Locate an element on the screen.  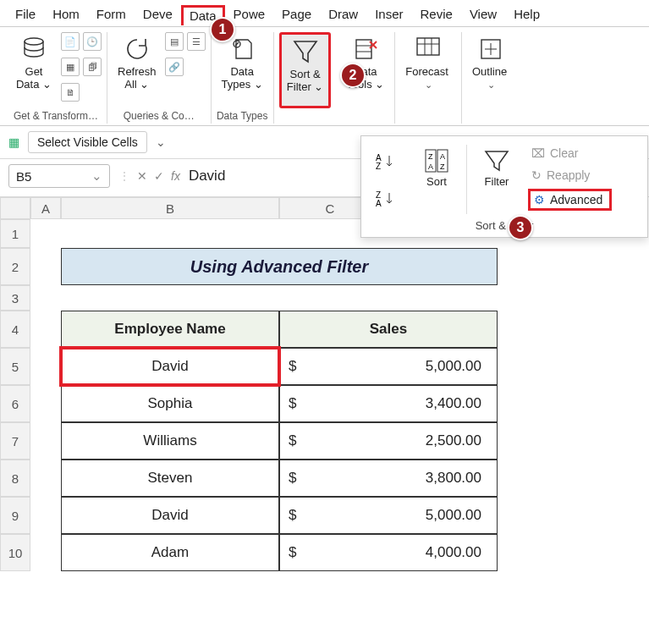
row-header-4: 4 is located at coordinates (15, 329).